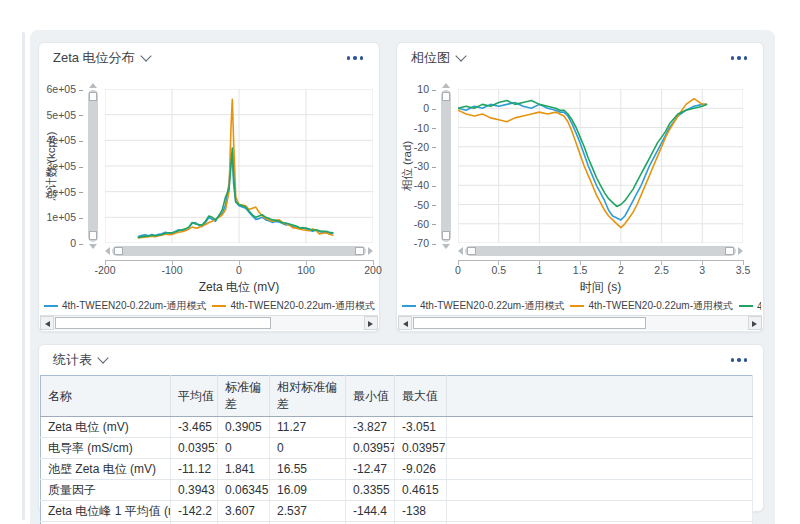 The image size is (800, 524). Describe the element at coordinates (24, 276) in the screenshot. I see `window-scrollbar` at that location.